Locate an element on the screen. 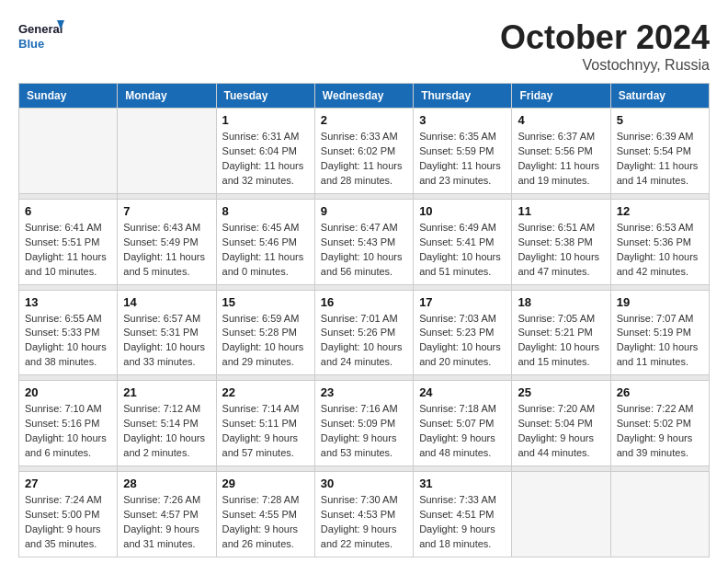 This screenshot has width=728, height=563. day-detail: Sunrise: 7:18 AMSunset: 5:07 PMDaylight:… is located at coordinates (462, 431).